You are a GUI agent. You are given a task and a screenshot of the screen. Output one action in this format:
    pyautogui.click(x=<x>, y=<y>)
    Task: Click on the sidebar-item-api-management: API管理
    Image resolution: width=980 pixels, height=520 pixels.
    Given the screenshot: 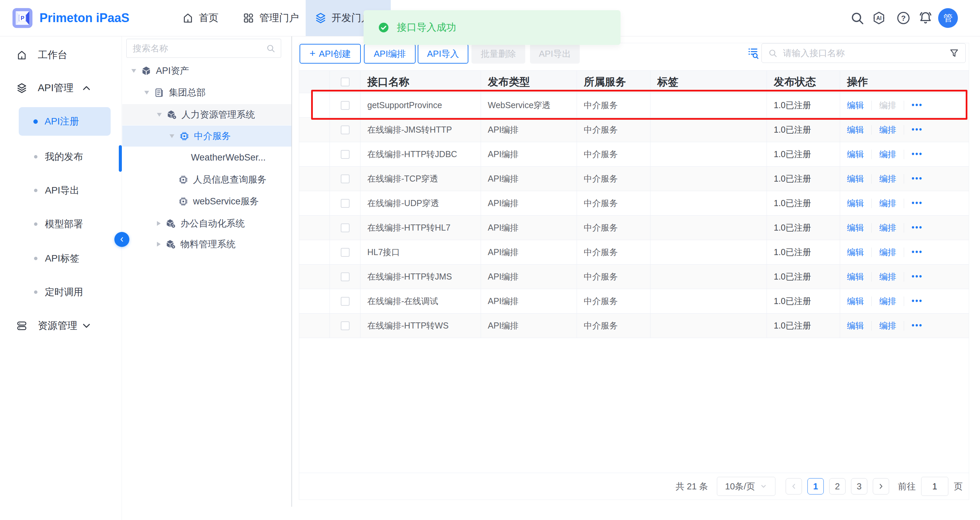 What is the action you would take?
    pyautogui.click(x=61, y=88)
    